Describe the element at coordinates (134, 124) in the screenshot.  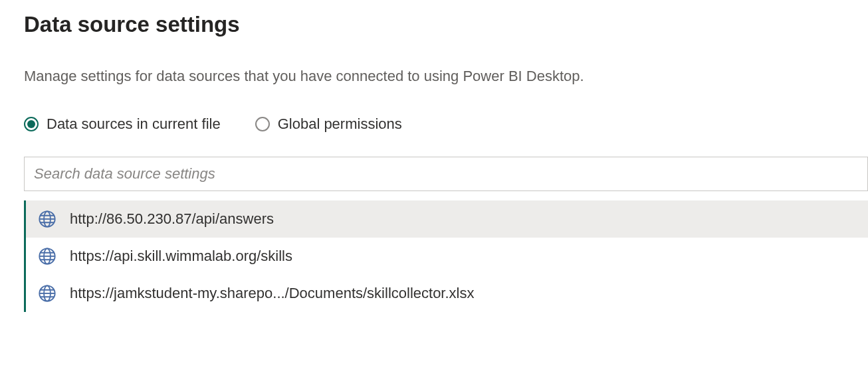
I see `radio-label: Data sources in current file` at that location.